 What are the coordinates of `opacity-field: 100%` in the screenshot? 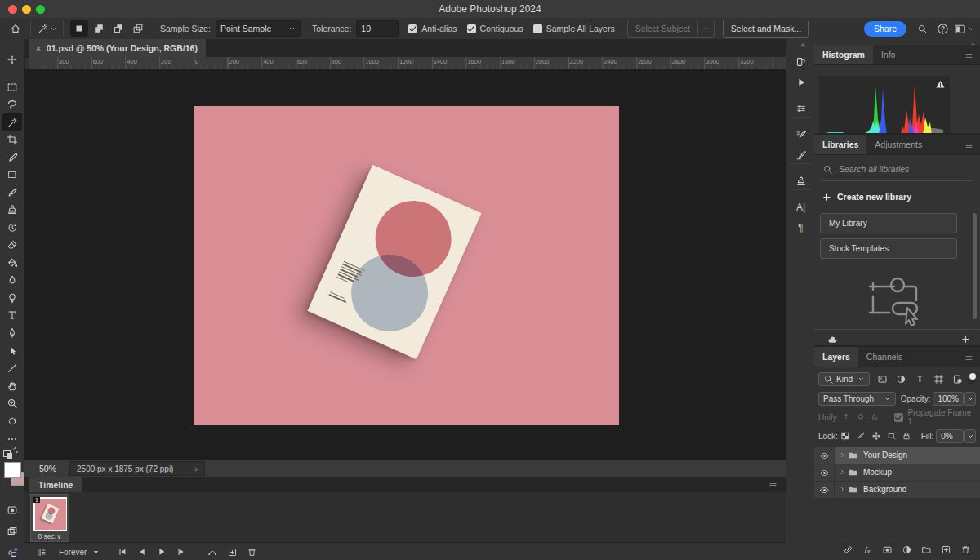 It's located at (948, 398).